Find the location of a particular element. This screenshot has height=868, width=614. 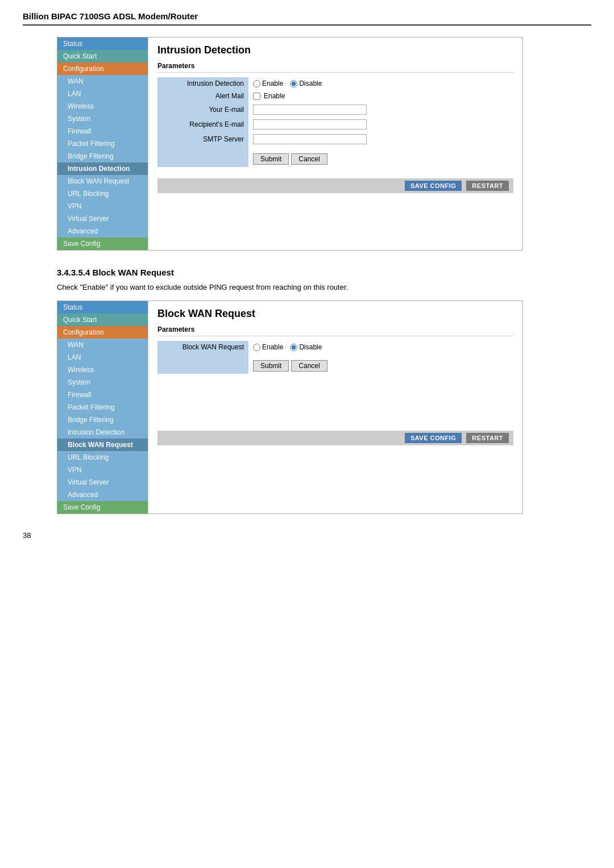

sidebar2-item-firewall: Firewall is located at coordinates (102, 395).